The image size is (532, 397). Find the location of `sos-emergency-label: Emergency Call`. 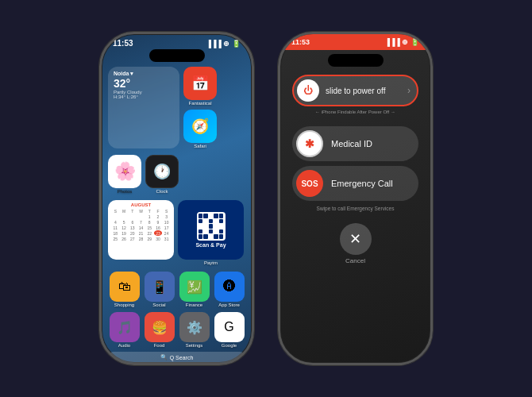

sos-emergency-label: Emergency Call is located at coordinates (362, 183).